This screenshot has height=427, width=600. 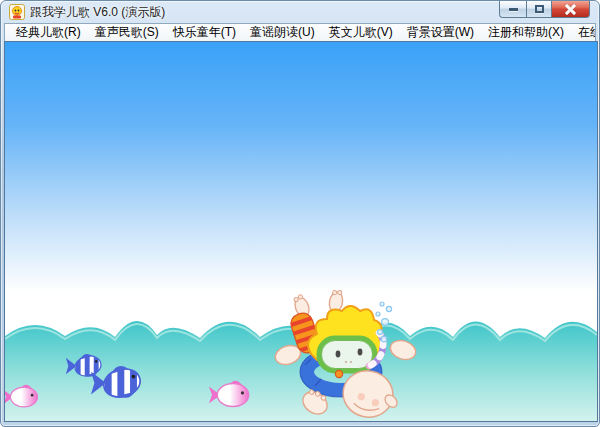 I want to click on maximize-icon, so click(x=540, y=9).